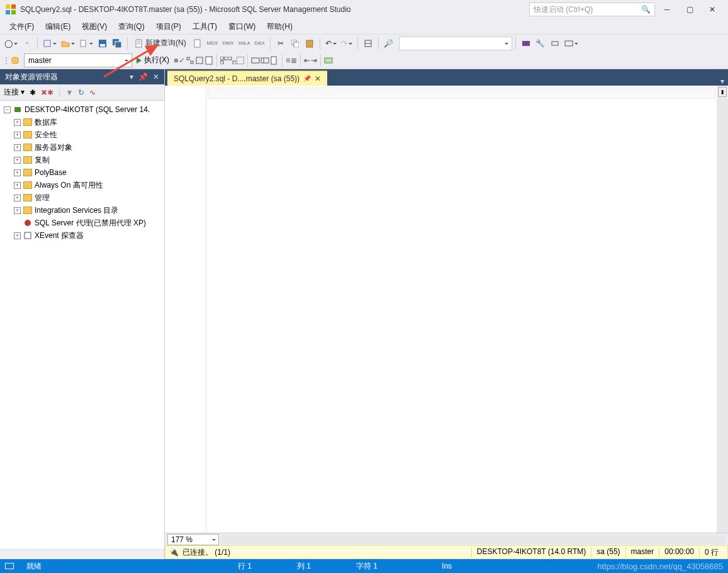 This screenshot has height=573, width=728. Describe the element at coordinates (571, 43) in the screenshot. I see `template-explorer-icon` at that location.